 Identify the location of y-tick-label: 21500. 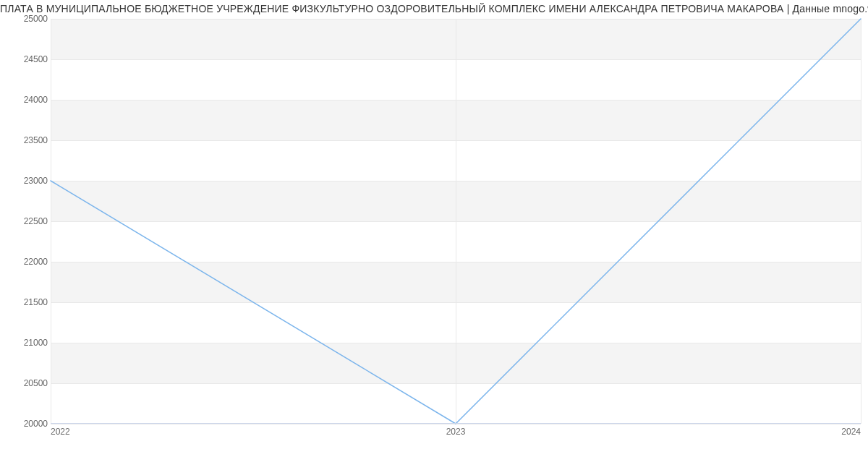
(36, 302).